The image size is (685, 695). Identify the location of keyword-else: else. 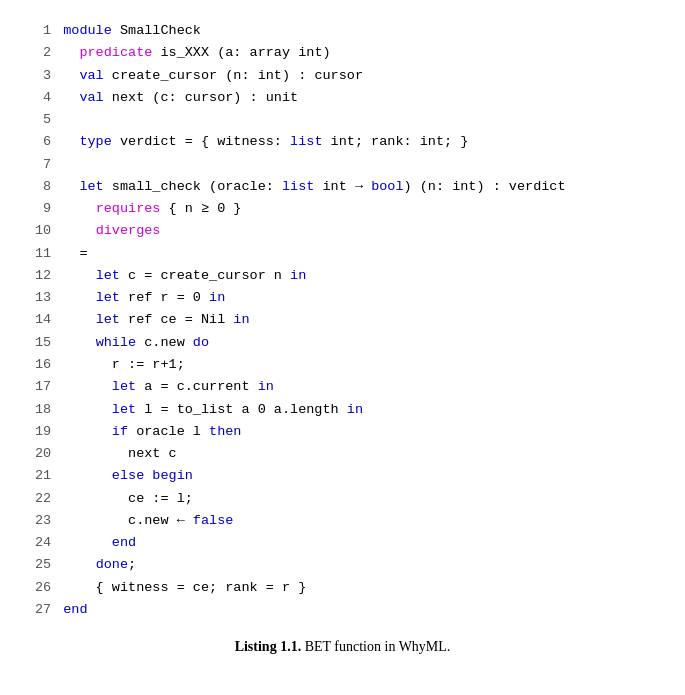
(128, 476).